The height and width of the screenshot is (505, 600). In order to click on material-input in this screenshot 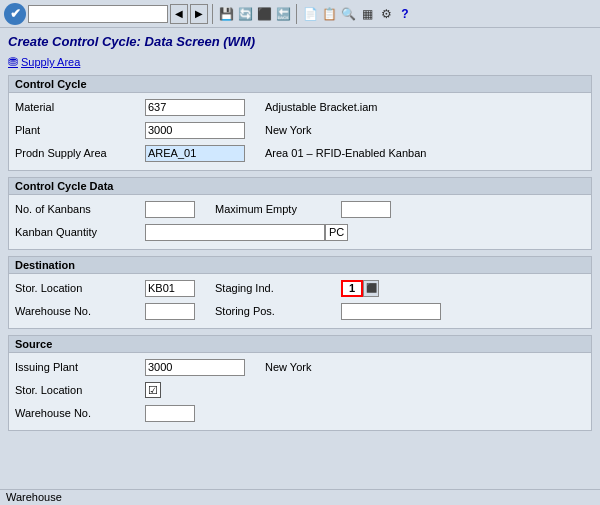, I will do `click(195, 108)`.